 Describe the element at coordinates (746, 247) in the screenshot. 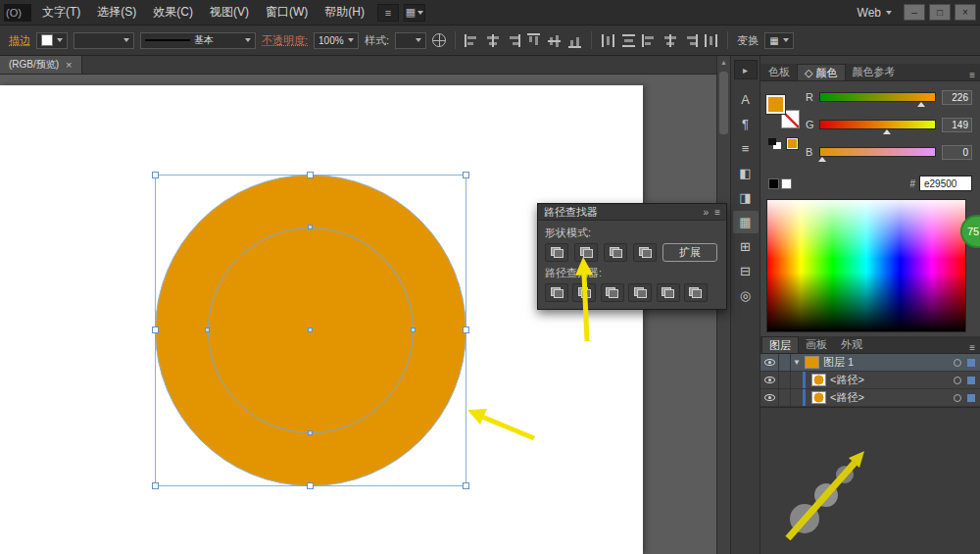

I see `align-panel-icon: ⊞` at that location.